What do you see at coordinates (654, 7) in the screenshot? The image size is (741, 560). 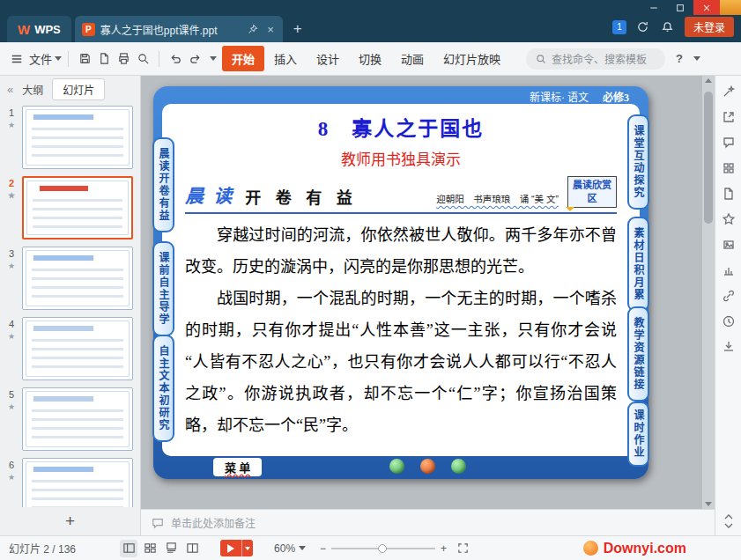 I see `minimize-button` at bounding box center [654, 7].